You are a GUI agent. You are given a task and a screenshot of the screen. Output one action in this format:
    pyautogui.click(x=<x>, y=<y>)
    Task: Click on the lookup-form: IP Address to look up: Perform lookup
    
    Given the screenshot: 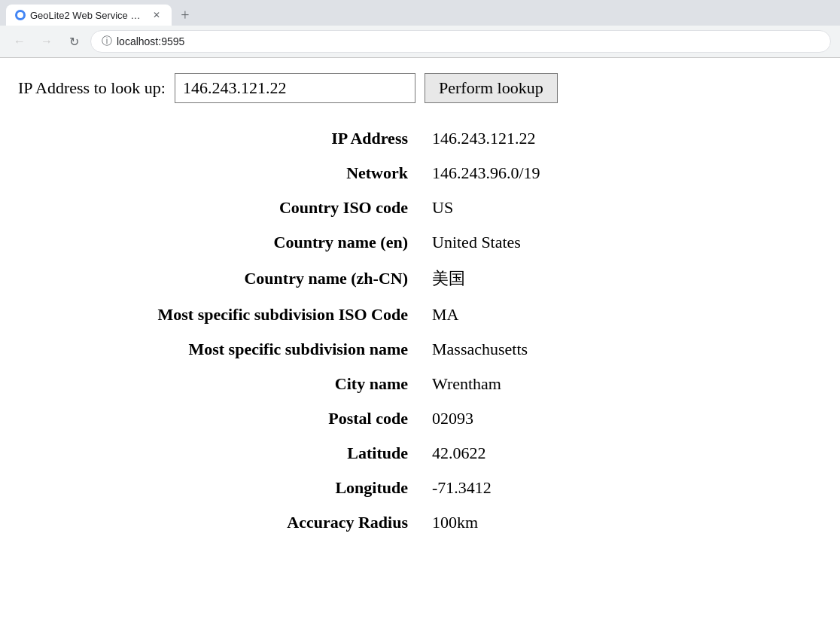 What is the action you would take?
    pyautogui.click(x=420, y=88)
    